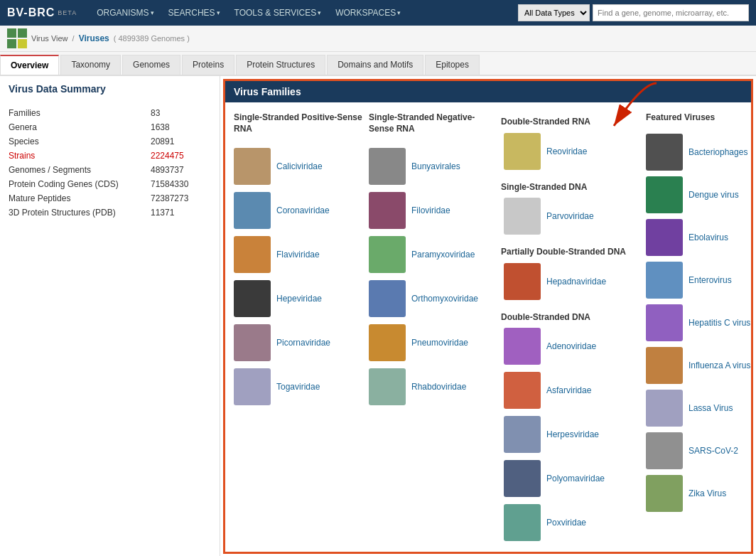 Image resolution: width=756 pixels, height=556 pixels. What do you see at coordinates (298, 299) in the screenshot?
I see `family-item: Hepeviridae` at bounding box center [298, 299].